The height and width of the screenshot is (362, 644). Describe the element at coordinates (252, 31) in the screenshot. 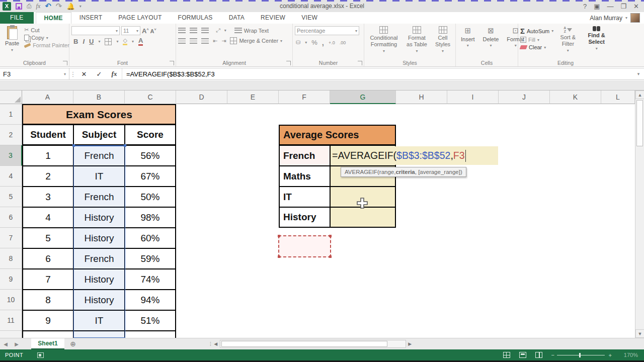

I see `wrap-text-button: Wrap Text` at that location.